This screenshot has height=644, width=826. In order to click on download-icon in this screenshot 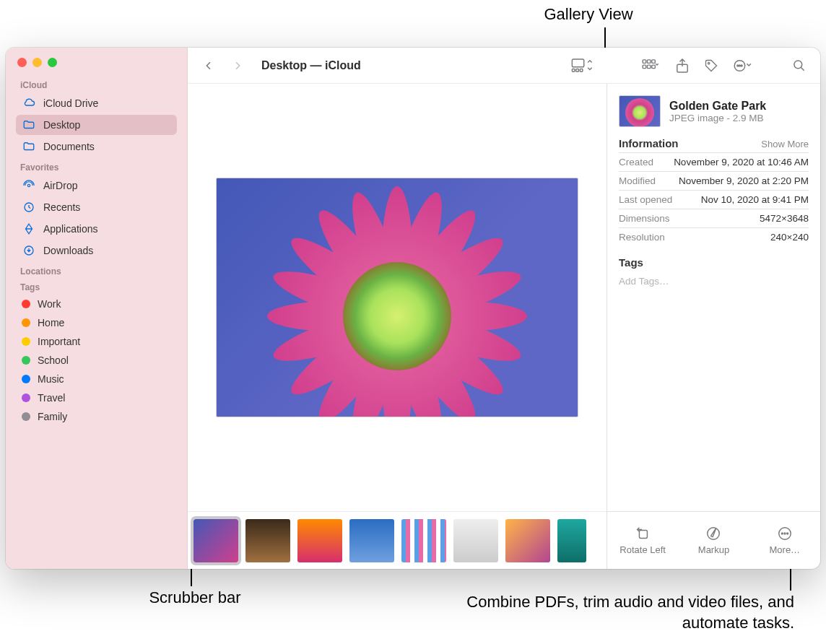, I will do `click(29, 251)`.